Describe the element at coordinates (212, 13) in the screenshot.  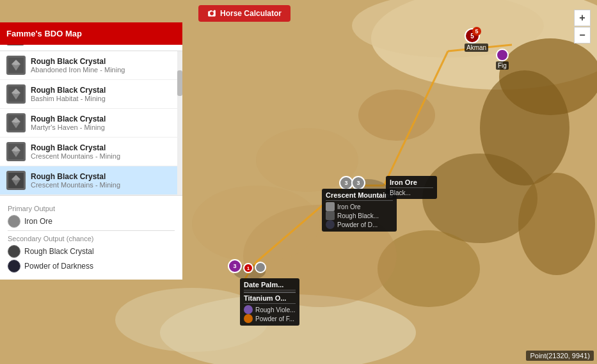
I see `horse-icon` at that location.